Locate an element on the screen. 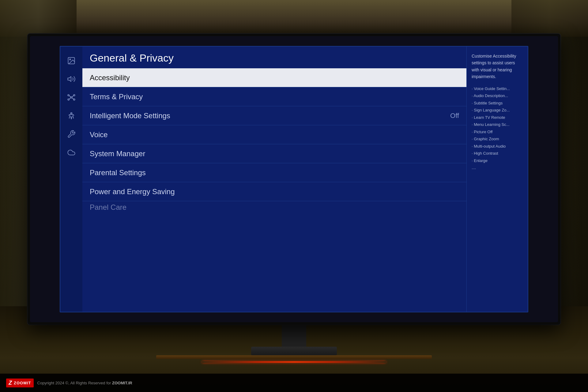 The width and height of the screenshot is (588, 392). info-item-10: · High Contrast is located at coordinates (497, 153).